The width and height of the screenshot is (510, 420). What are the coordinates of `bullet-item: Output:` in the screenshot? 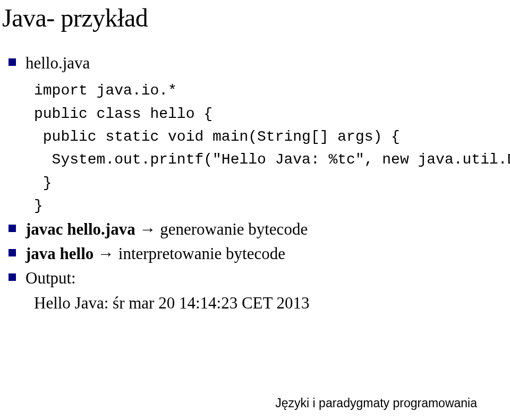 It's located at (259, 278).